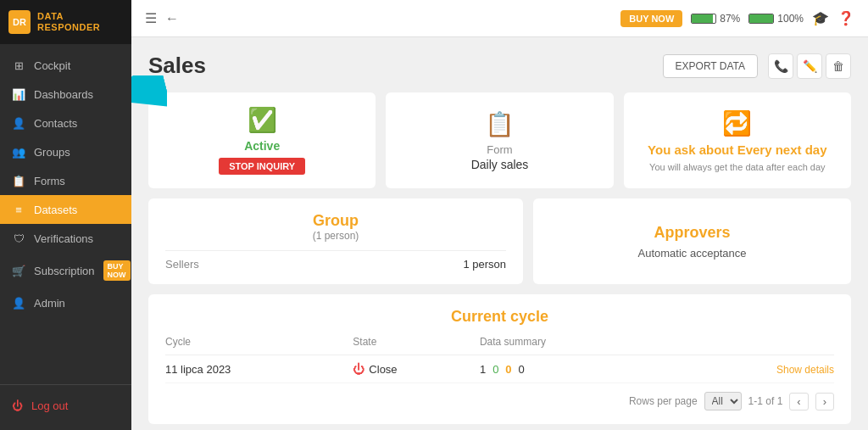 Image resolution: width=868 pixels, height=430 pixels. What do you see at coordinates (162, 19) in the screenshot?
I see `topbar-left: ☰ ←` at bounding box center [162, 19].